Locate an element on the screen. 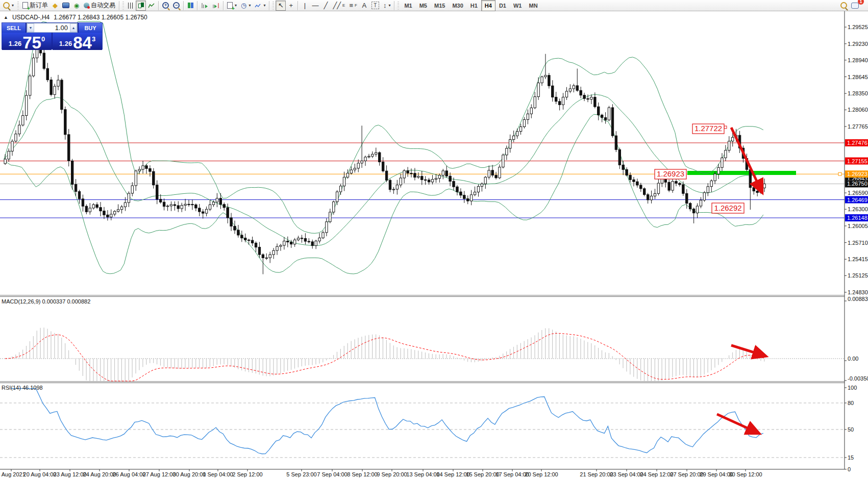 This screenshot has width=868, height=481. trendline-icon: ╱ is located at coordinates (326, 5).